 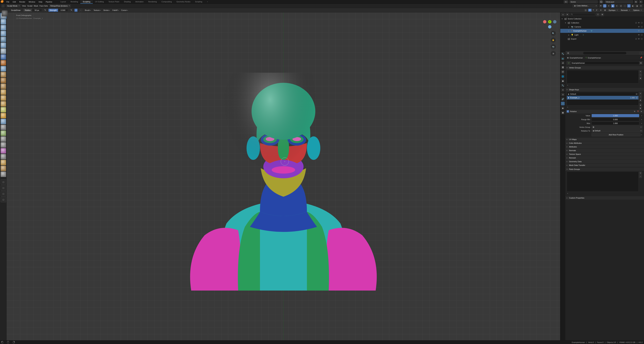 What do you see at coordinates (641, 63) in the screenshot?
I see `mesh-fake-user: ⛨` at bounding box center [641, 63].